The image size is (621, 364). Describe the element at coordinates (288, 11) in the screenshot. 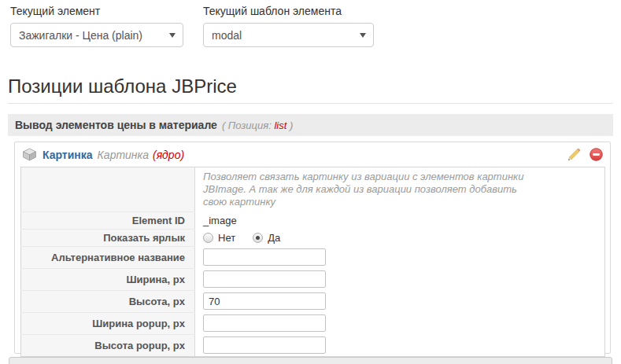

I see `current-template-label: Текущий шаблон элемента` at that location.